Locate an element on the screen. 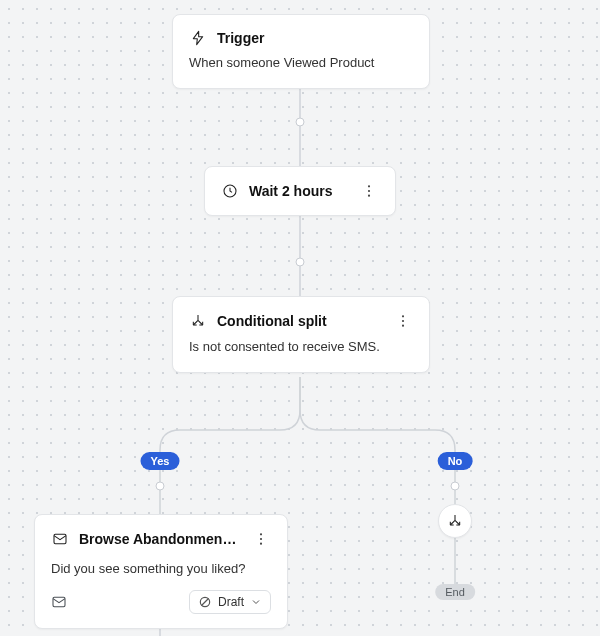  trigger-title: Trigger is located at coordinates (315, 38).